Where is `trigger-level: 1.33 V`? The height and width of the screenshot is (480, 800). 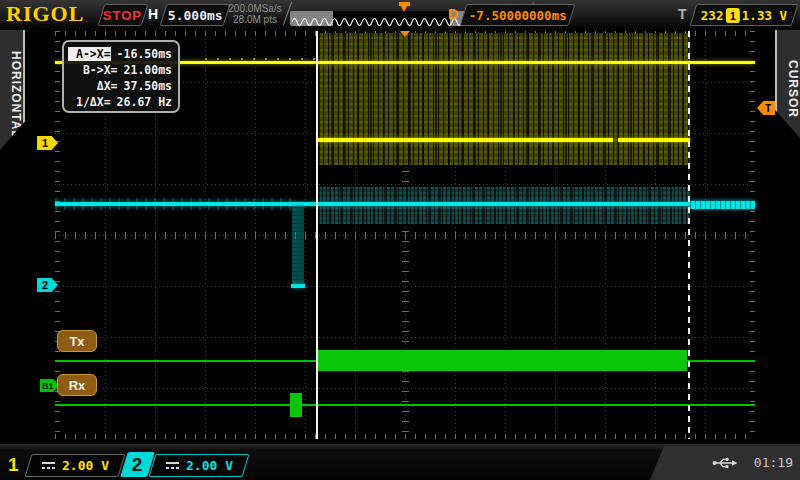 trigger-level: 1.33 V is located at coordinates (764, 16).